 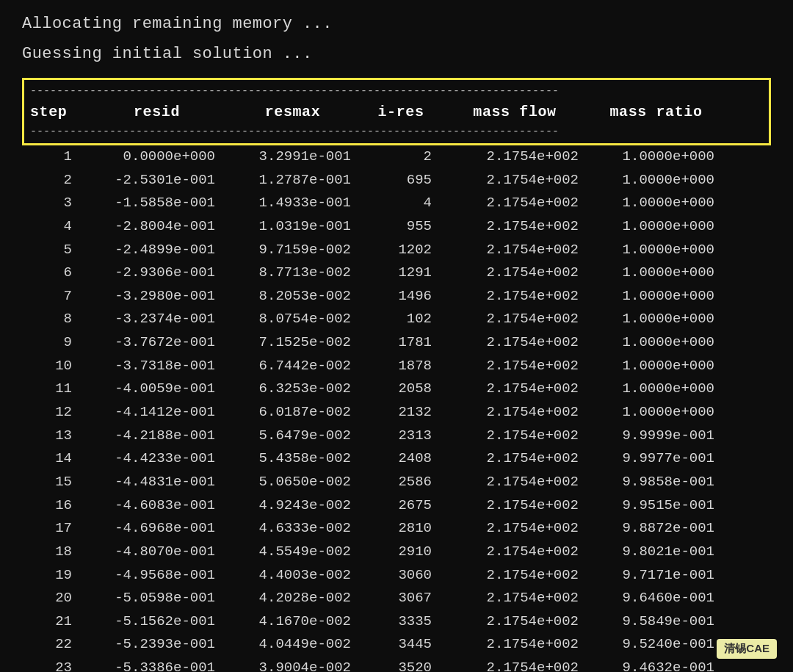 I want to click on table-row: 2 -2.5301e-001 1.2787e-001 695 2.1754e+0…, so click(x=396, y=181).